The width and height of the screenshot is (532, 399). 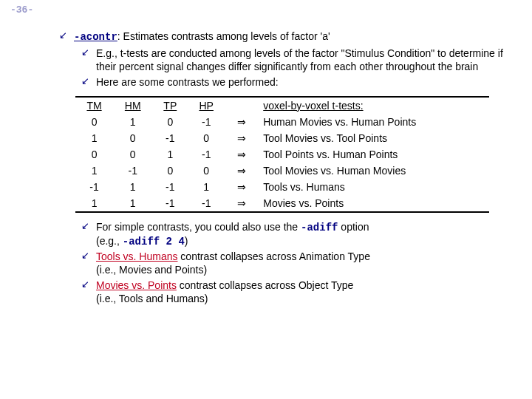 I want to click on table-row: 1-100⇒Tool Movies vs. Human Movies, so click(x=282, y=171).